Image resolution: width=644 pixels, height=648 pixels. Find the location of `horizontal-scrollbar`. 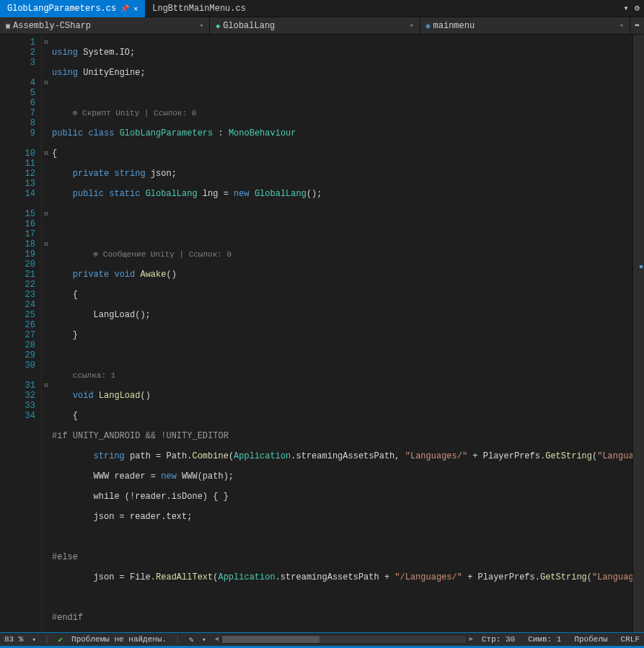

horizontal-scrollbar is located at coordinates (343, 639).